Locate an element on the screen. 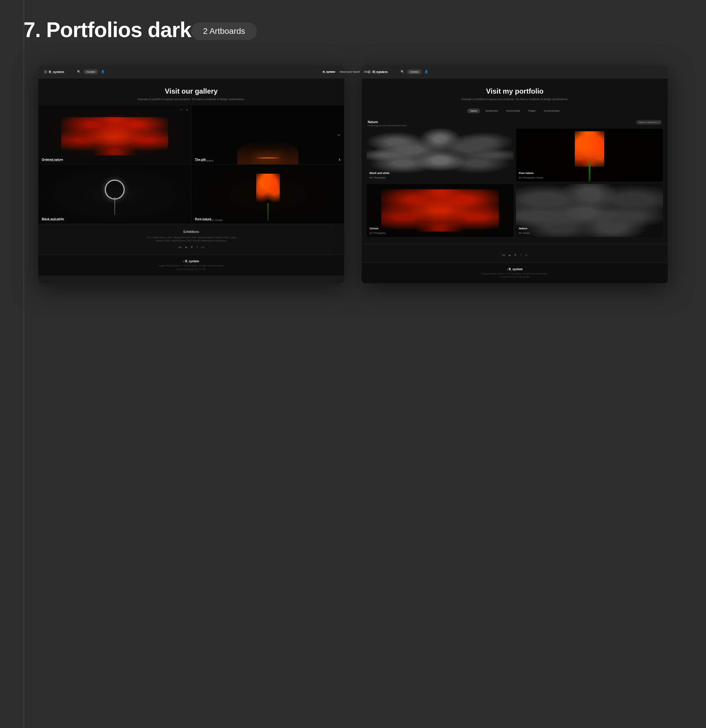 The image size is (706, 728). bottom-logo-text-2: B_system is located at coordinates (515, 269).